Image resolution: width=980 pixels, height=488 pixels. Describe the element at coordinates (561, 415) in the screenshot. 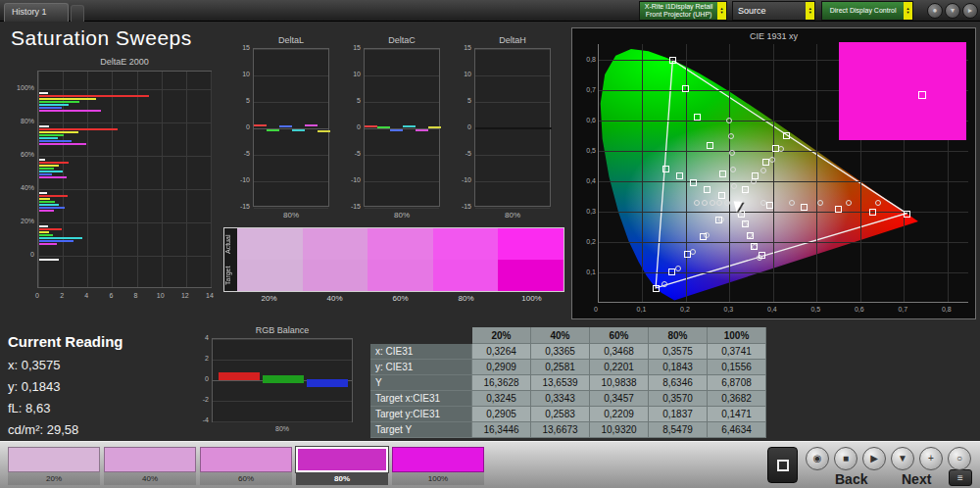

I see `value-cell: 0,2583` at that location.